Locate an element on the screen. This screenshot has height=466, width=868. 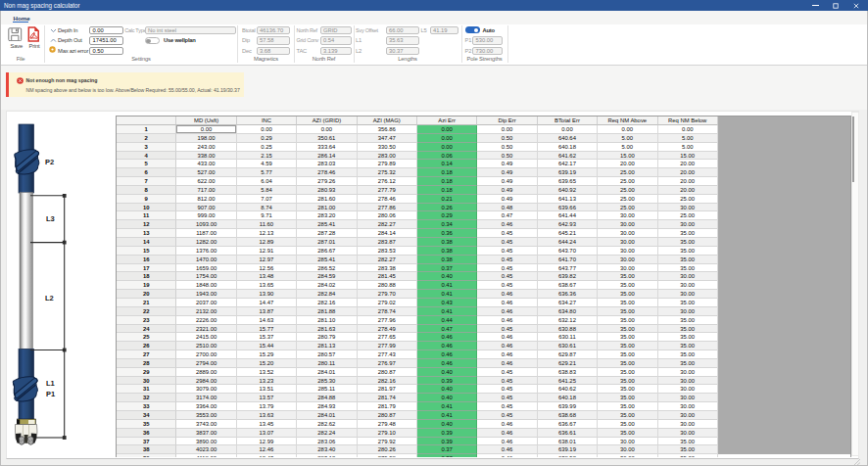
svg-text: L2 is located at coordinates (49, 298).